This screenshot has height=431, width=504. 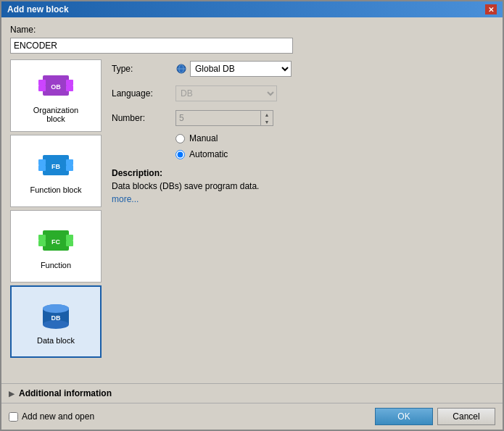 What do you see at coordinates (180, 155) in the screenshot?
I see `automatic-radio` at bounding box center [180, 155].